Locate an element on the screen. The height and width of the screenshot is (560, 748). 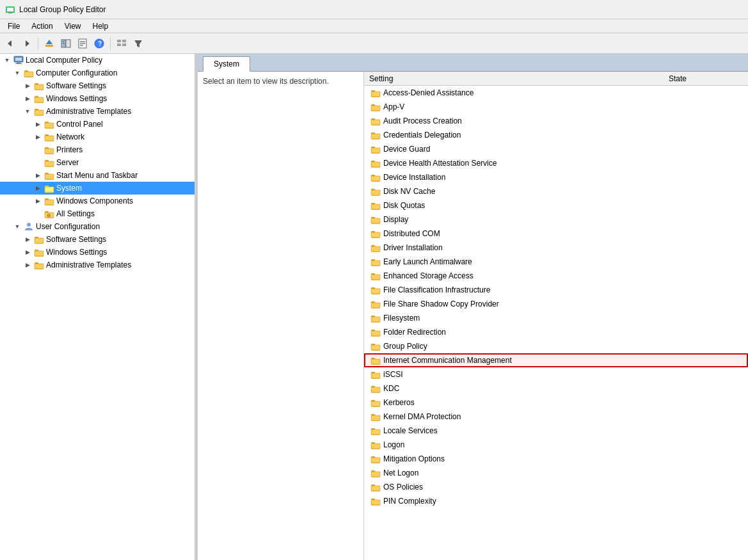
list-item-text: Filesystem is located at coordinates (525, 318).